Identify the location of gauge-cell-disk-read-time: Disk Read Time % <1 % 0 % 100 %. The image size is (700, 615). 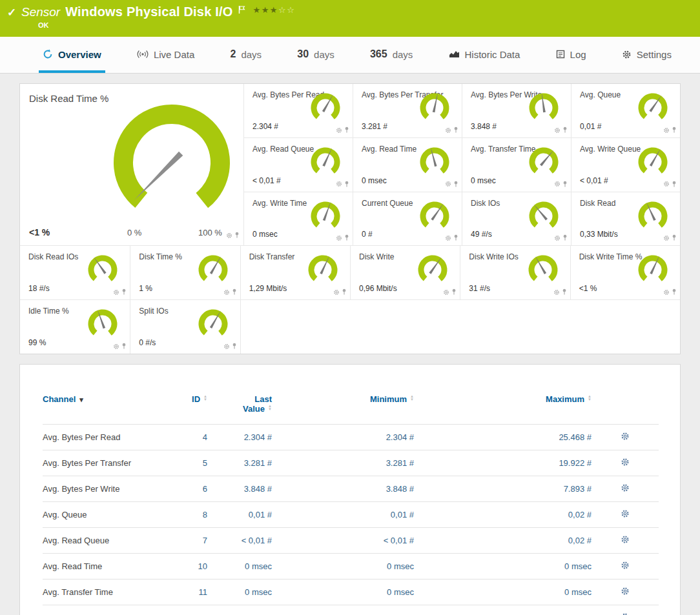
(132, 165).